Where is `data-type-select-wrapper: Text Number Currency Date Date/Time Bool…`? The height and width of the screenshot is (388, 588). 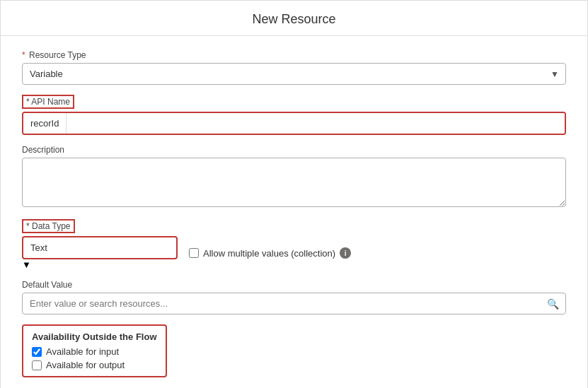 data-type-select-wrapper: Text Number Currency Date Date/Time Bool… is located at coordinates (100, 253).